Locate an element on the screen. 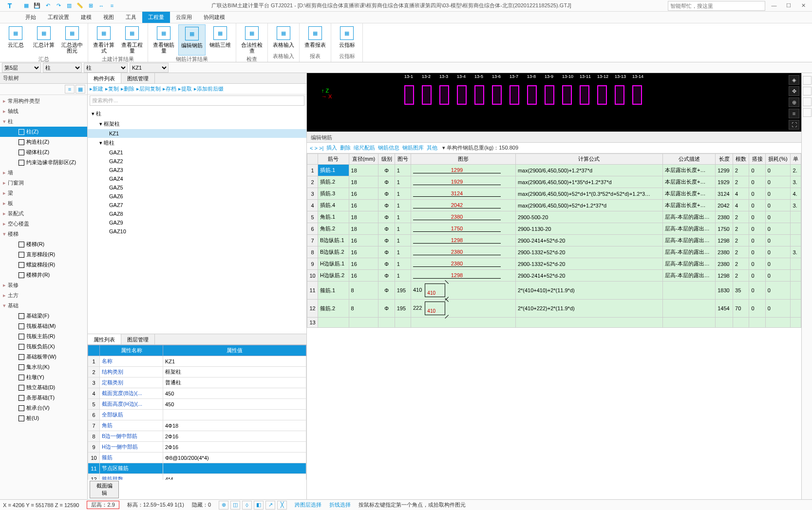  menu-开始: 开始 is located at coordinates (31, 18).